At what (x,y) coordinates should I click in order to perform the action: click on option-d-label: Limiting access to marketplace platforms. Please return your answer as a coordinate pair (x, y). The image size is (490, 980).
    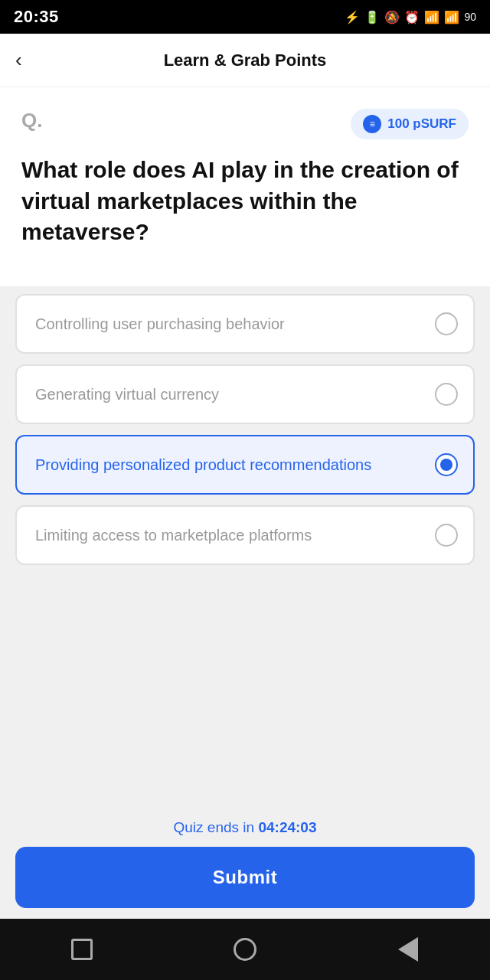
    Looking at the image, I should click on (231, 535).